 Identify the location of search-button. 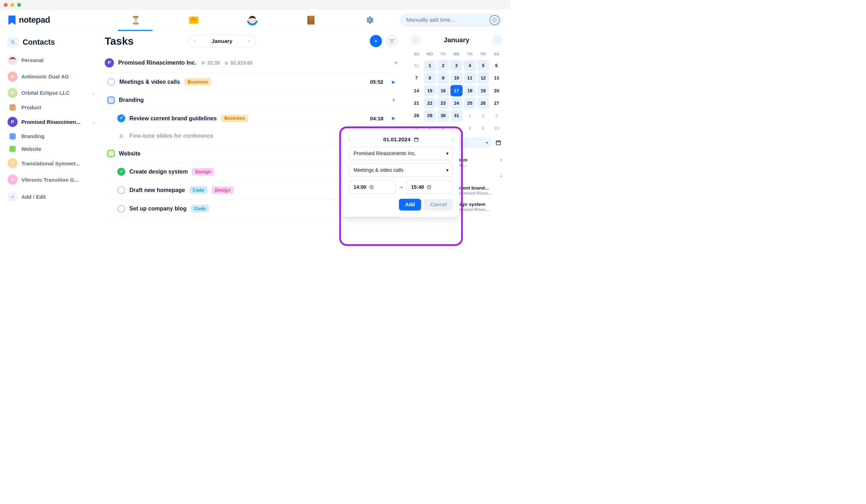
(13, 43).